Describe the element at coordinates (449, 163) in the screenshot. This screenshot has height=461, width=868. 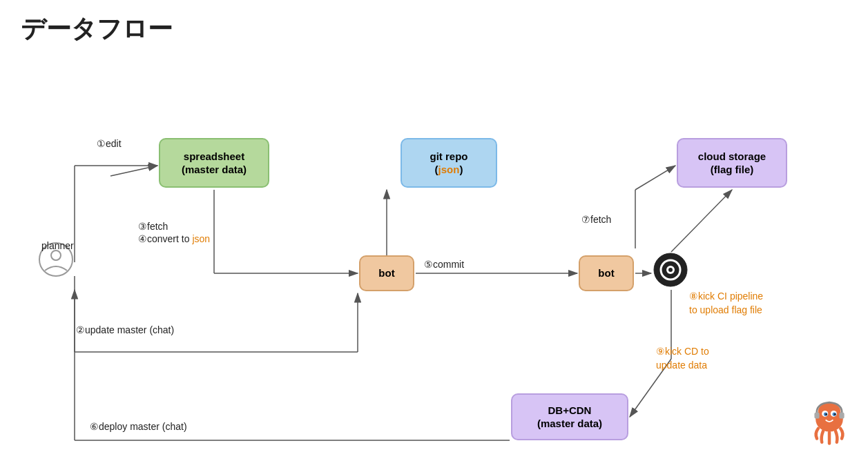
I see `gitrepo-label: git repo(json)` at that location.